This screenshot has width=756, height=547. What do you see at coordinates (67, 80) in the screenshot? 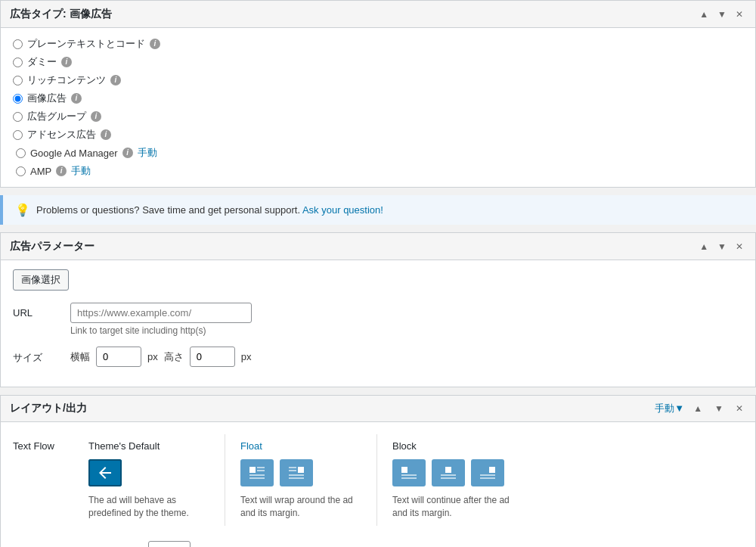
I see `radio-rich-label: リッチコンテンツ` at bounding box center [67, 80].